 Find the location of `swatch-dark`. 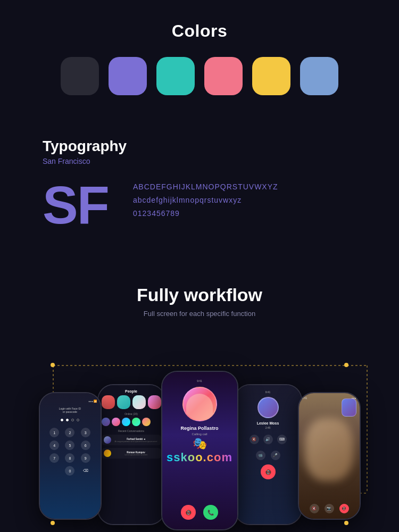

swatch-dark is located at coordinates (80, 76).